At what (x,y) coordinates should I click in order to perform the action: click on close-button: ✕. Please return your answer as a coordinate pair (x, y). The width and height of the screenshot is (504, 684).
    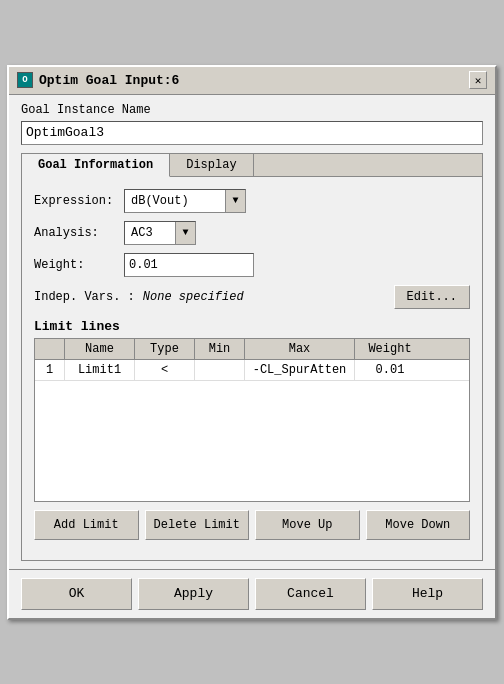
    Looking at the image, I should click on (478, 80).